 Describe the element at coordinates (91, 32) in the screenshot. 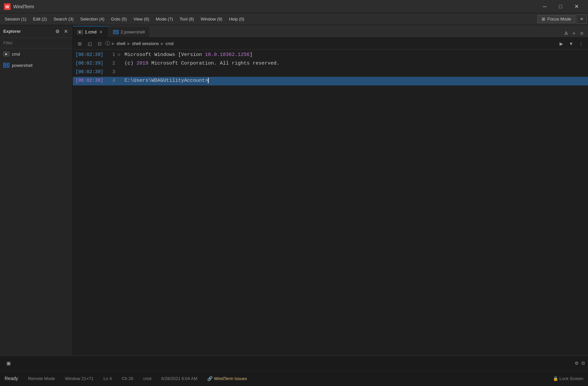

I see `tab-cmd: ▶ 1.cmd ✕` at that location.